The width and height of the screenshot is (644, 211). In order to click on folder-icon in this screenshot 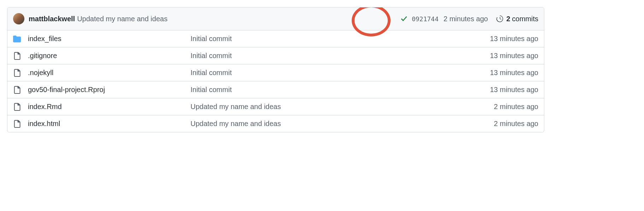, I will do `click(17, 39)`.